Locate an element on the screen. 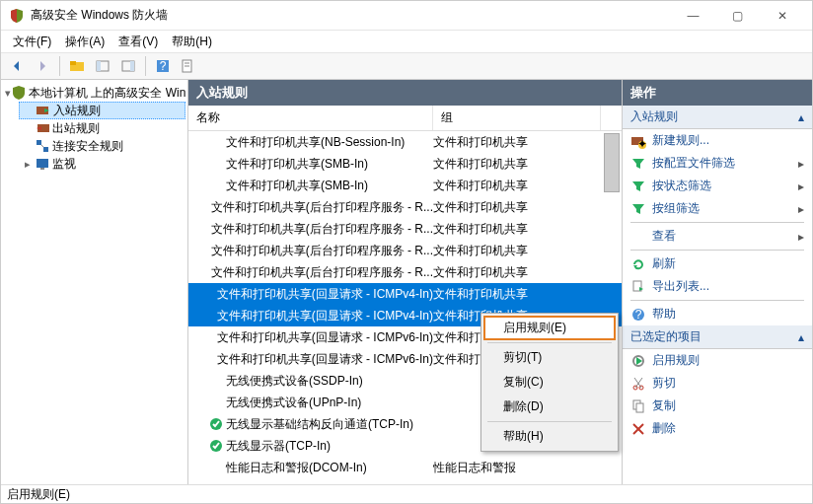  tree-root: ▾本地计算机 上的高级安全 Win is located at coordinates (95, 93).